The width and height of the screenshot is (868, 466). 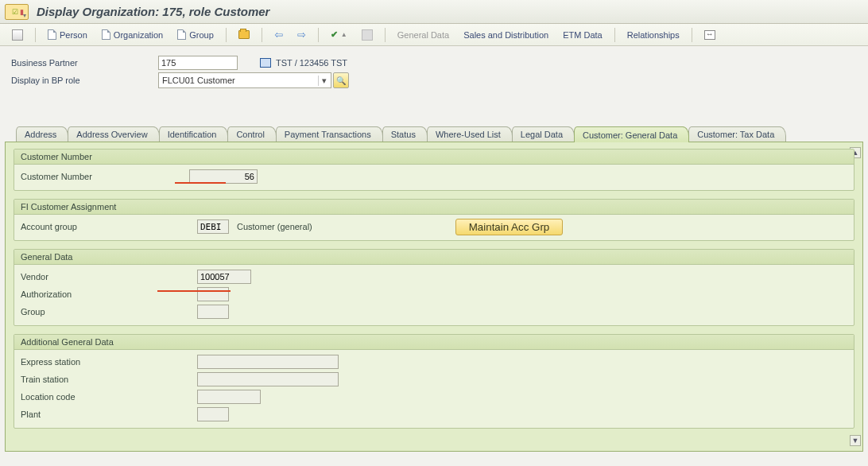 What do you see at coordinates (268, 379) in the screenshot?
I see `train-station-input` at bounding box center [268, 379].